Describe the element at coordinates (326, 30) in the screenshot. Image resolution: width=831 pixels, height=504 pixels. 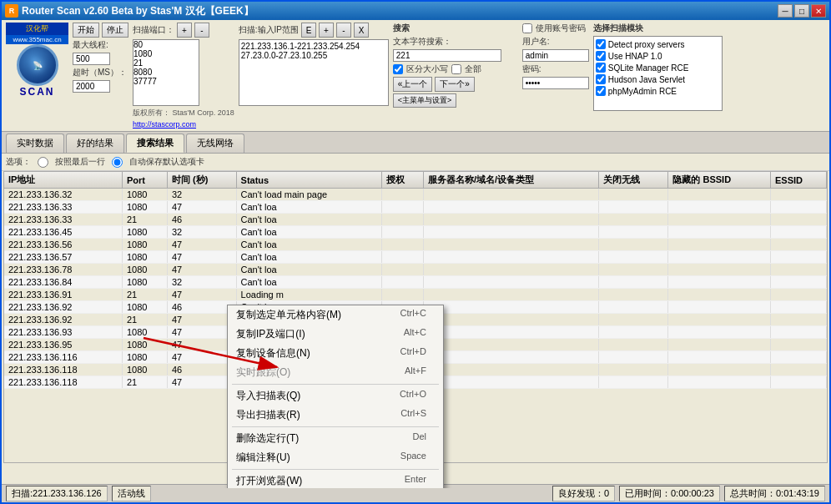
I see `ip-add-button: +` at that location.